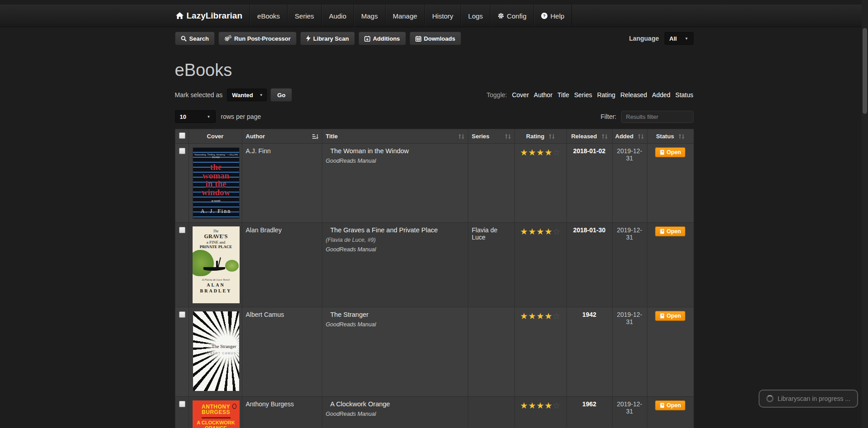 The width and height of the screenshot is (868, 428). What do you see at coordinates (865, 71) in the screenshot?
I see `scrollbar-thumb` at bounding box center [865, 71].